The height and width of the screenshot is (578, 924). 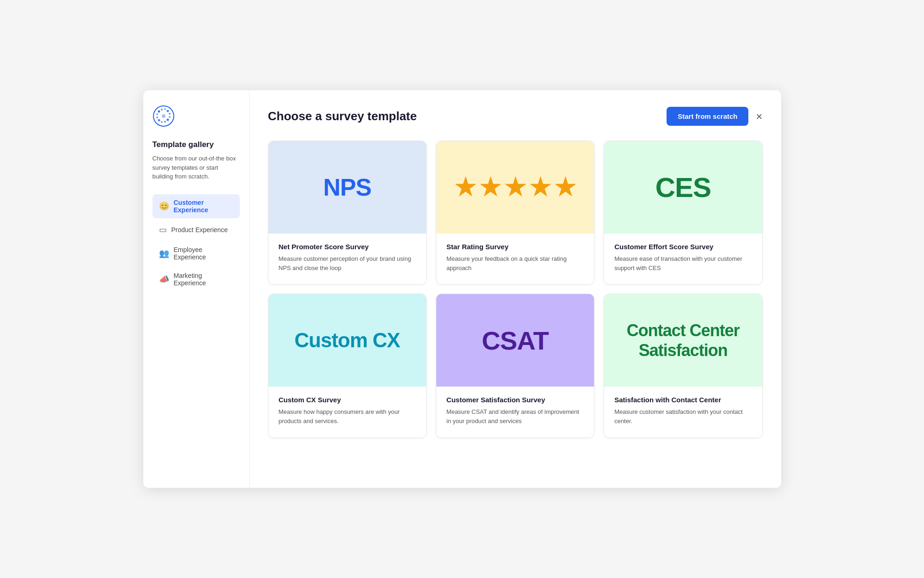 I want to click on ces-description: Measure ease of transaction with your cu…, so click(x=683, y=264).